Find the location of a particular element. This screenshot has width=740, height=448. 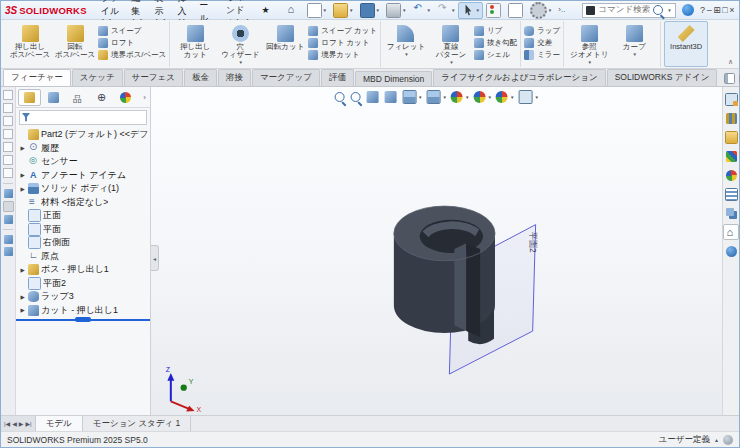

ribbon-button: 回転カット is located at coordinates (285, 44).